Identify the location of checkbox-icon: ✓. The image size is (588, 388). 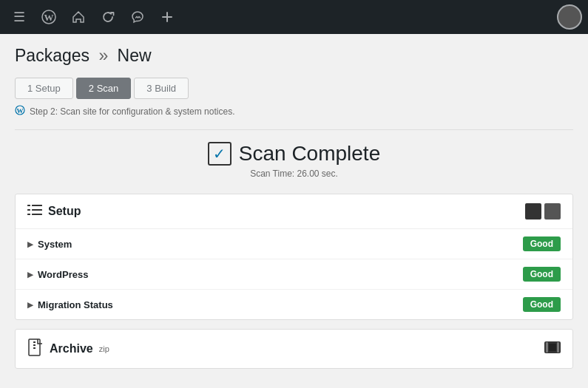
(220, 154).